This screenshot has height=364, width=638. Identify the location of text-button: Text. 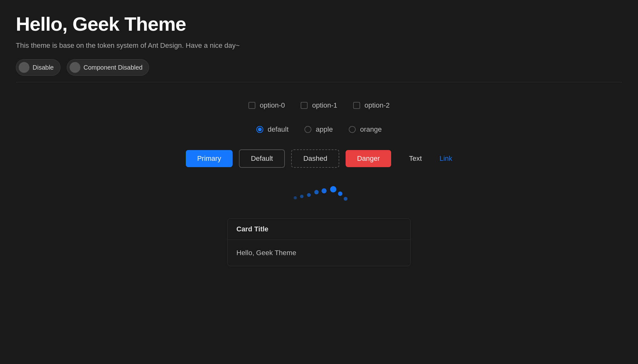
(415, 159).